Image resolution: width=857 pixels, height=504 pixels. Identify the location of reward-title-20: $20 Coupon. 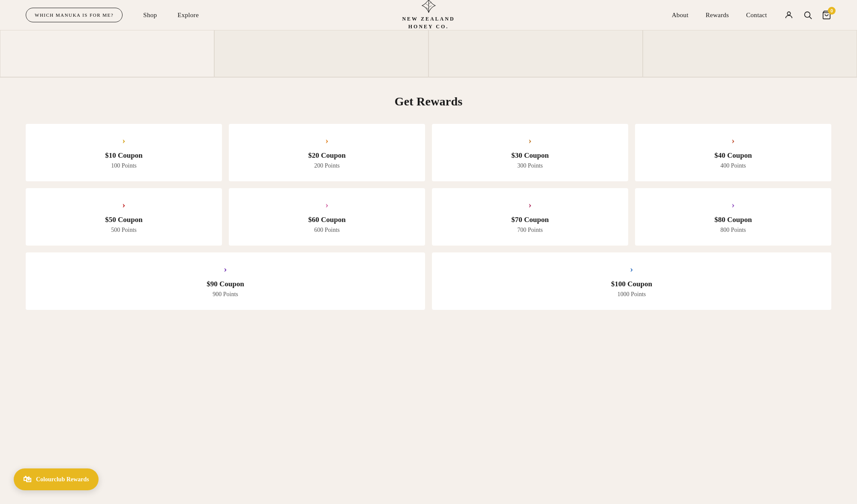
(327, 156).